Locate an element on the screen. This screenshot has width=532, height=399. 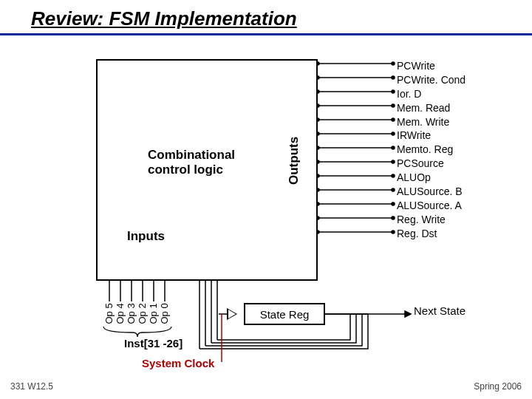
op1-label: Op 1 is located at coordinates (154, 319).